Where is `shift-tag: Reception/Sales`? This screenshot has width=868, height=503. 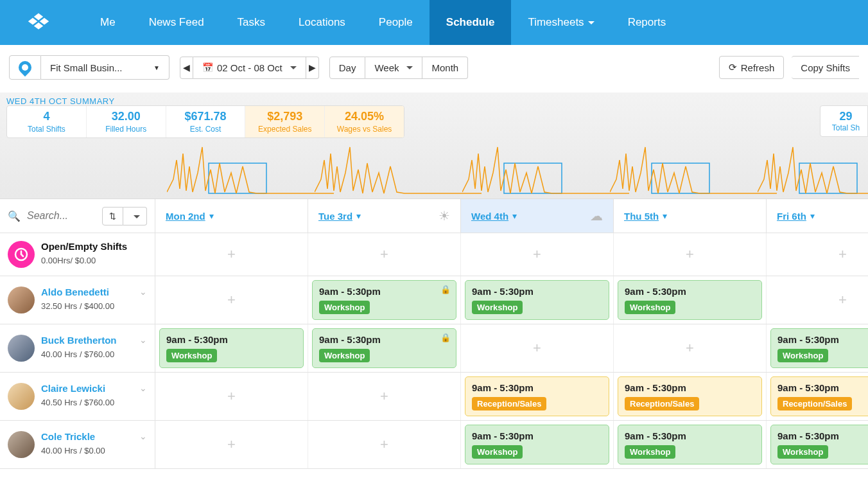
shift-tag: Reception/Sales is located at coordinates (815, 403).